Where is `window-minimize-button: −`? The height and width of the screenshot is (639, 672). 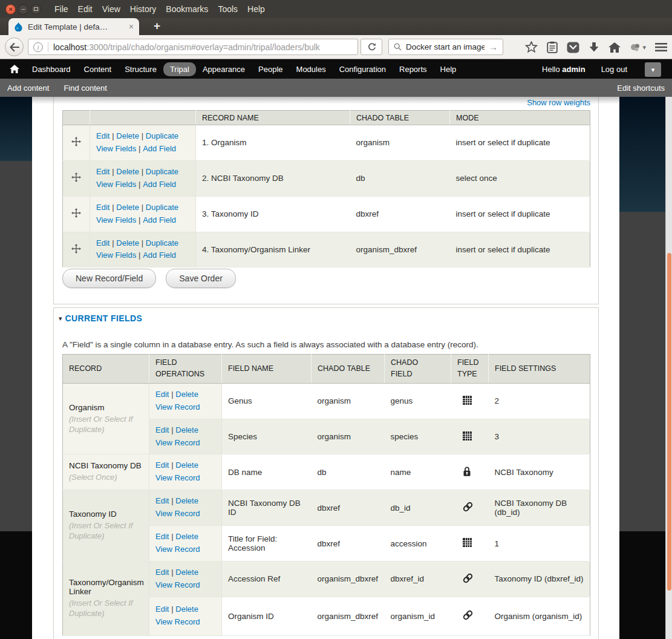
window-minimize-button: − is located at coordinates (23, 10).